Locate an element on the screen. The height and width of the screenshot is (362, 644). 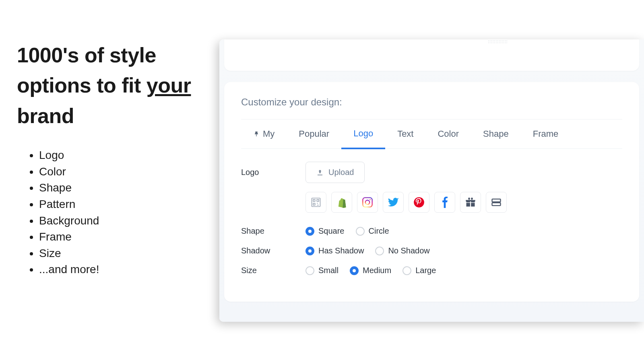
headline-part2: brand is located at coordinates (45, 116).